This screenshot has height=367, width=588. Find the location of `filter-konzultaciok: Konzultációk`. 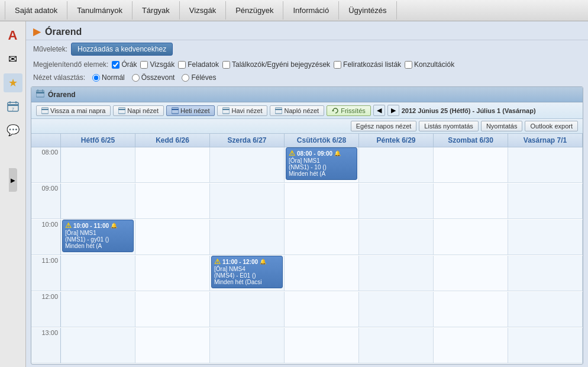

filter-konzultaciok: Konzultációk is located at coordinates (429, 65).